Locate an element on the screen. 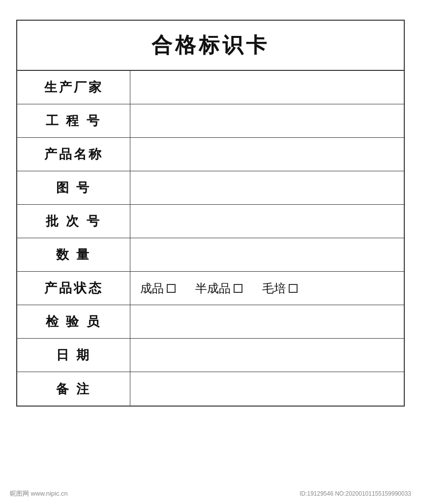 This screenshot has height=504, width=421. watermark-right: ID:19129546 NO:20200101155159990033 is located at coordinates (355, 494).